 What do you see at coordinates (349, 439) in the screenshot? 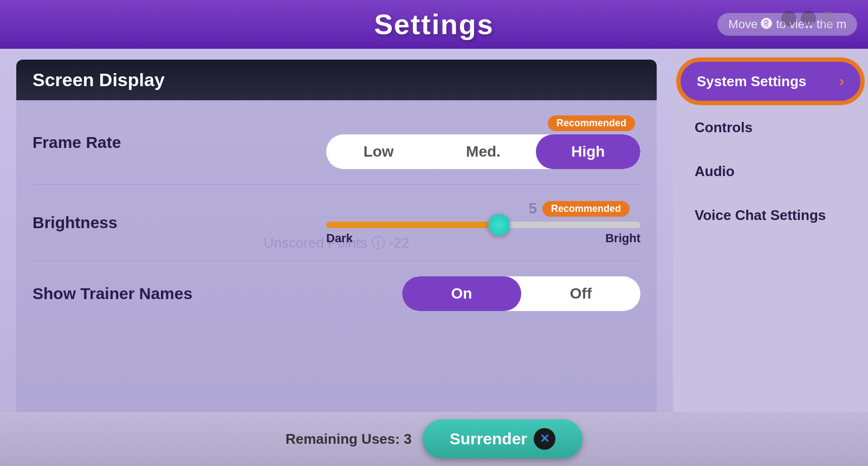
I see `remaining-uses: Remaining Uses: 3` at bounding box center [349, 439].